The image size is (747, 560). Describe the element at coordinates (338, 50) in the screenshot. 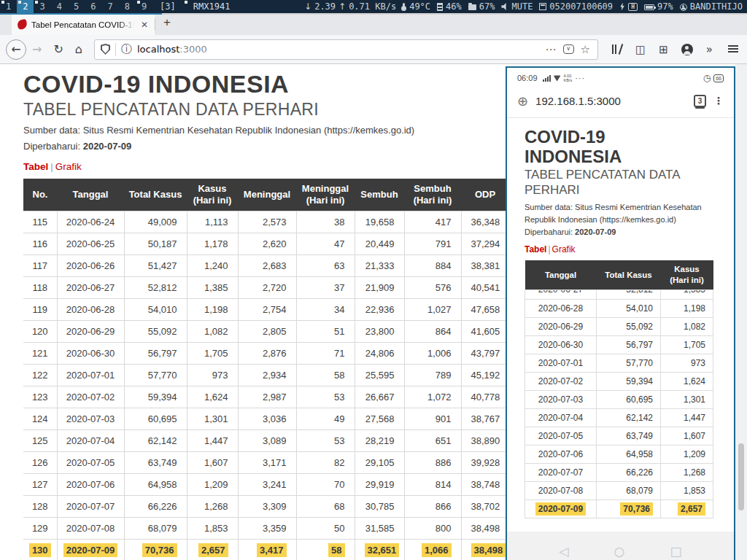

I see `url-text: localhost:3000` at that location.